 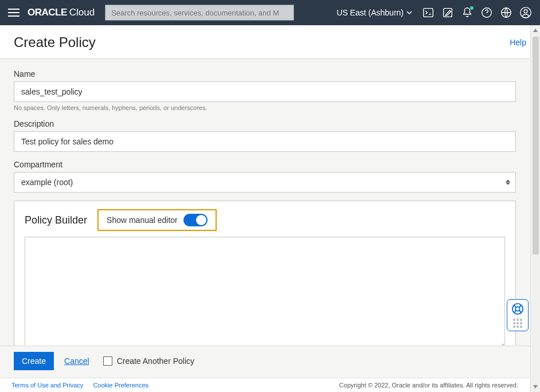 What do you see at coordinates (535, 30) in the screenshot?
I see `scroll-up-icon` at bounding box center [535, 30].